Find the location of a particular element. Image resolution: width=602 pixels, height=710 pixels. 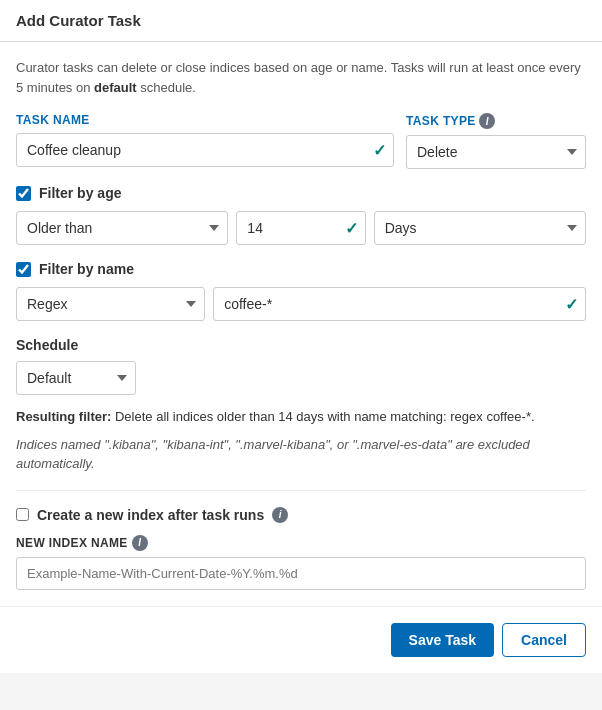

resulting-filter: Resulting filter: Delete all indices old… is located at coordinates (301, 417).